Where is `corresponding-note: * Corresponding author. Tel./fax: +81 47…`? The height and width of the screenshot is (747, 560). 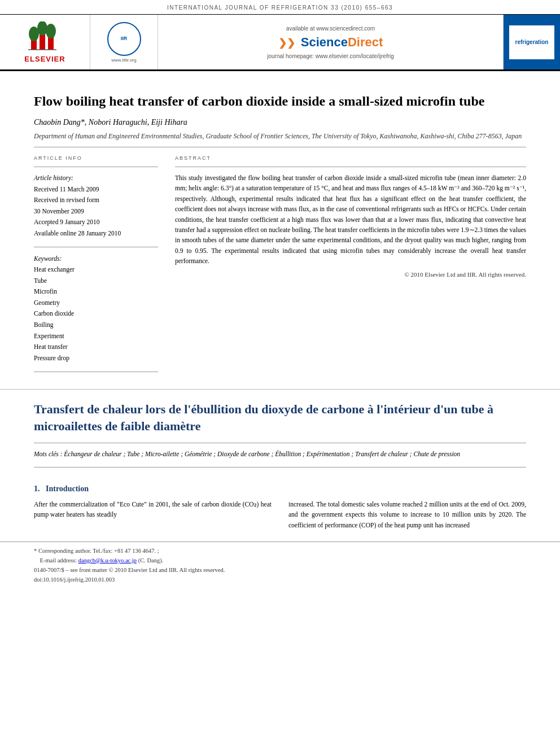 corresponding-note: * Corresponding author. Tel./fax: +81 47… is located at coordinates (280, 551).